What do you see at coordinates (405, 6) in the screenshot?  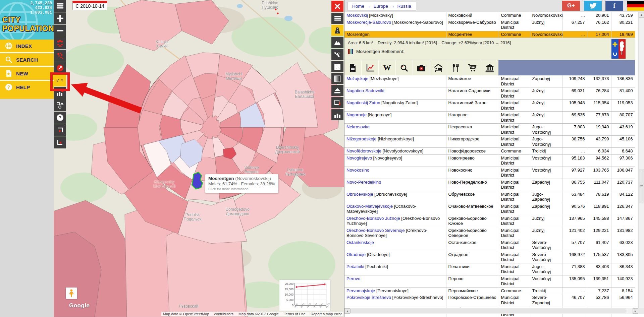 I see `breadcrumb-russia: Russia` at bounding box center [405, 6].